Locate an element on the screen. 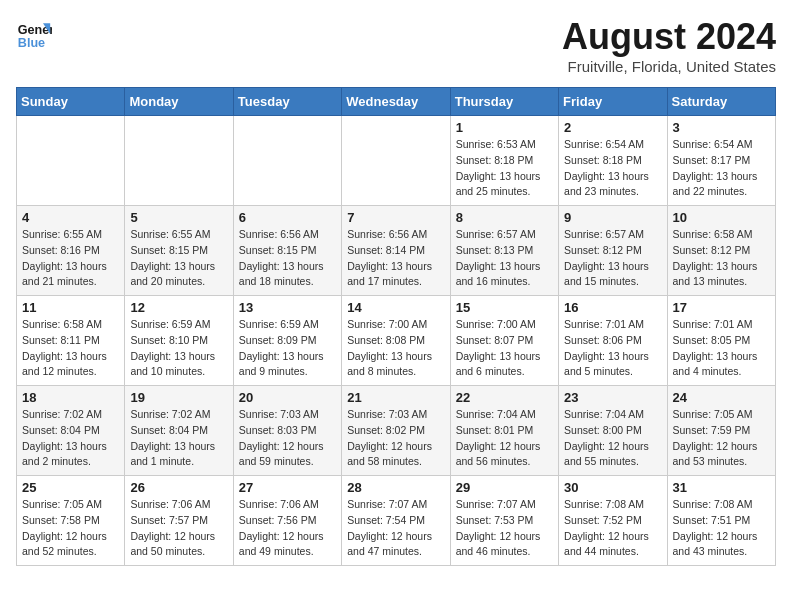 This screenshot has height=612, width=792. day-number: 14 is located at coordinates (396, 308).